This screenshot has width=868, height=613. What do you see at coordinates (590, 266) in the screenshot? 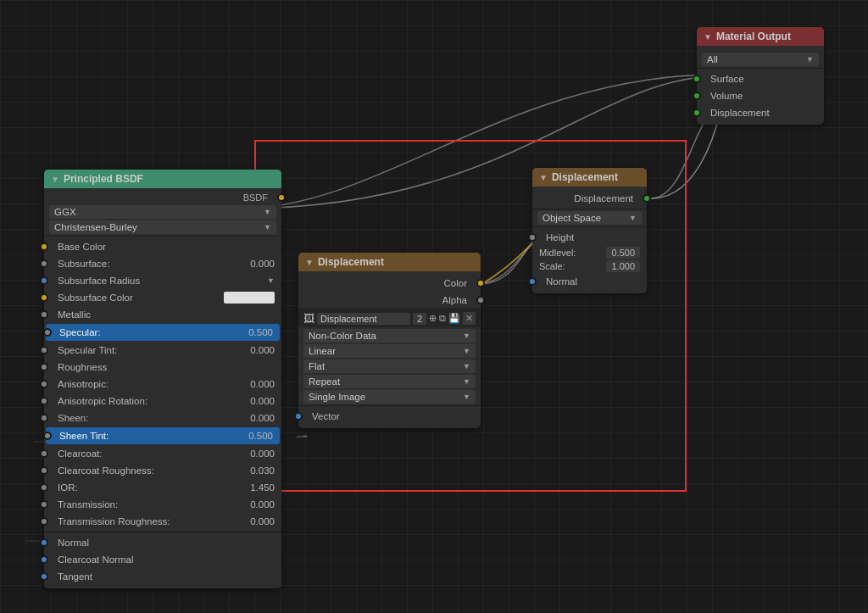
I see `scale-row: Scale: 1.000` at bounding box center [590, 266].